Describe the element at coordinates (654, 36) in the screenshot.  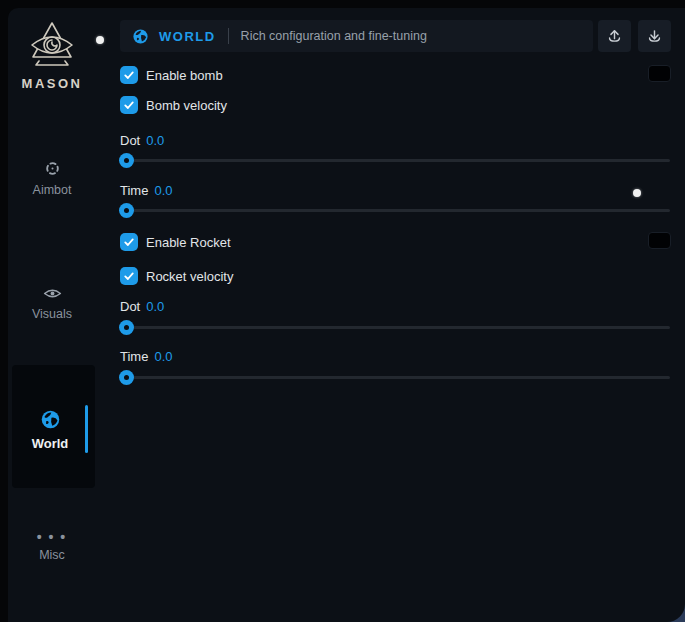
I see `download-icon` at that location.